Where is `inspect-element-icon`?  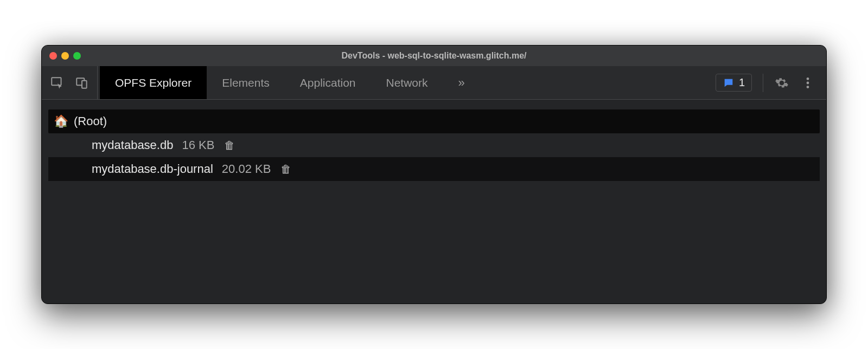
inspect-element-icon is located at coordinates (57, 83).